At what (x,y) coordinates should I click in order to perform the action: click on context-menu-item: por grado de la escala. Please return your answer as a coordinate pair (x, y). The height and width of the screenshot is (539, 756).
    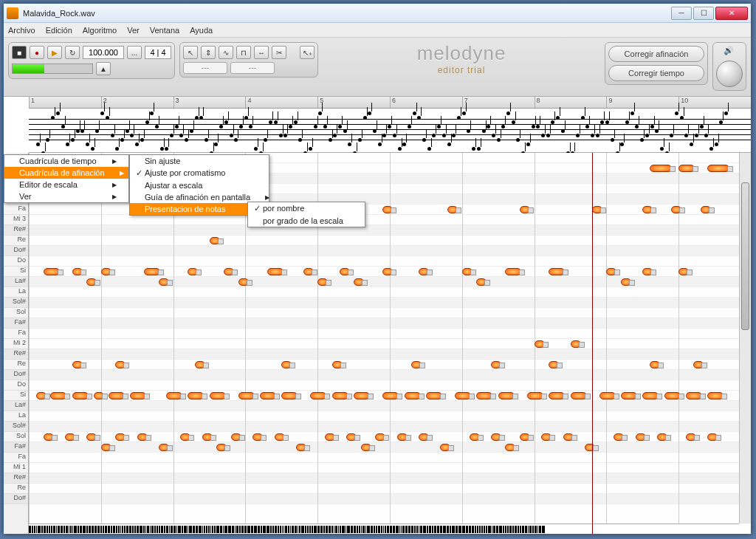
    Looking at the image, I should click on (306, 221).